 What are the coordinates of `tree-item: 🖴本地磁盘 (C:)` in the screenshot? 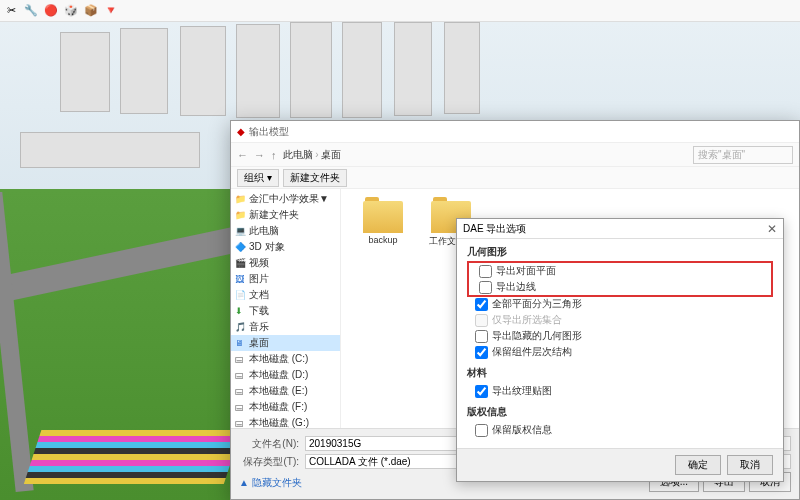 It's located at (286, 359).